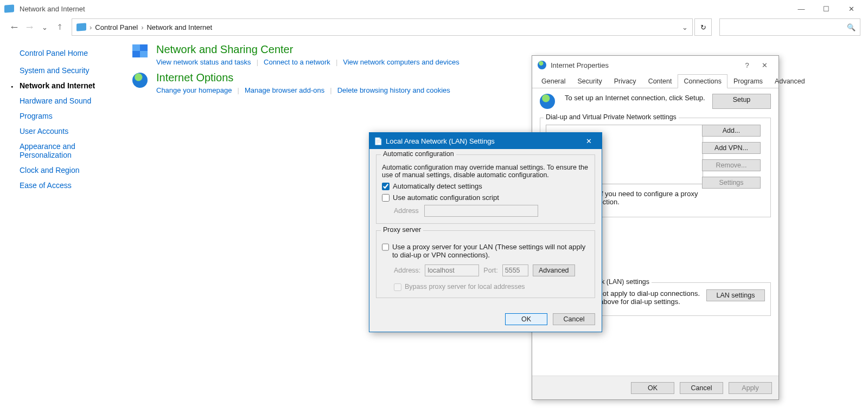 This screenshot has width=868, height=420. I want to click on document-icon: 📄, so click(378, 141).